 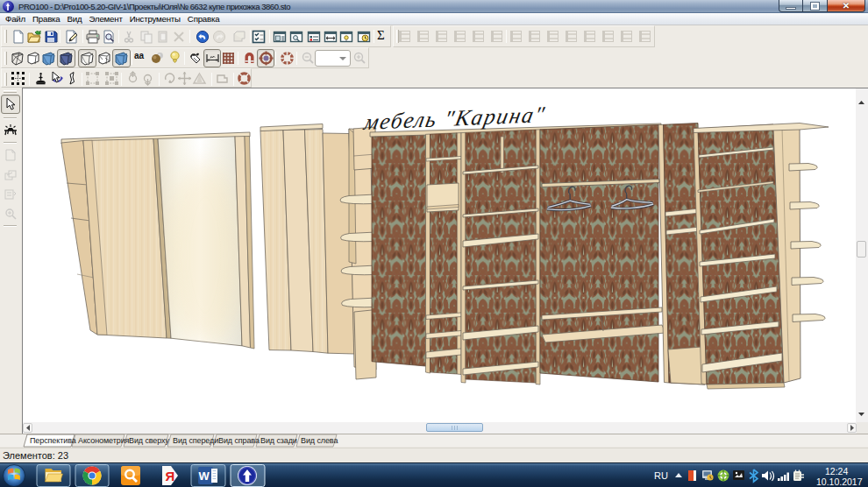 I want to click on svg-text: Я, so click(x=170, y=476).